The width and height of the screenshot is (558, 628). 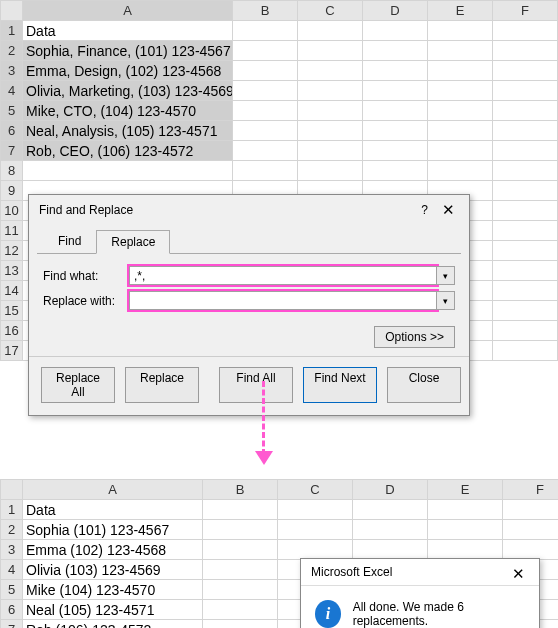 I want to click on cell: Olivia, Marketing, (103) 123-4569, so click(x=128, y=91).